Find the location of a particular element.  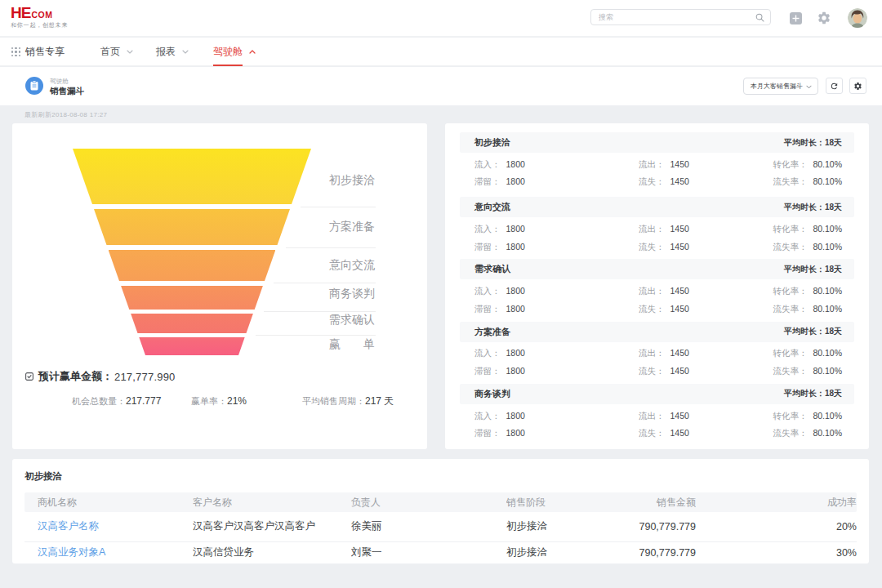

funnel-filter-select: 本月大客销售漏斗 is located at coordinates (781, 87).